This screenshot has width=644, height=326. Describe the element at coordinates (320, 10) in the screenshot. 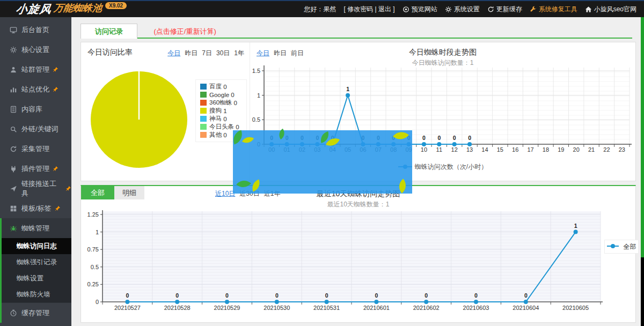

I see `user-greeting: 您好：果然` at that location.